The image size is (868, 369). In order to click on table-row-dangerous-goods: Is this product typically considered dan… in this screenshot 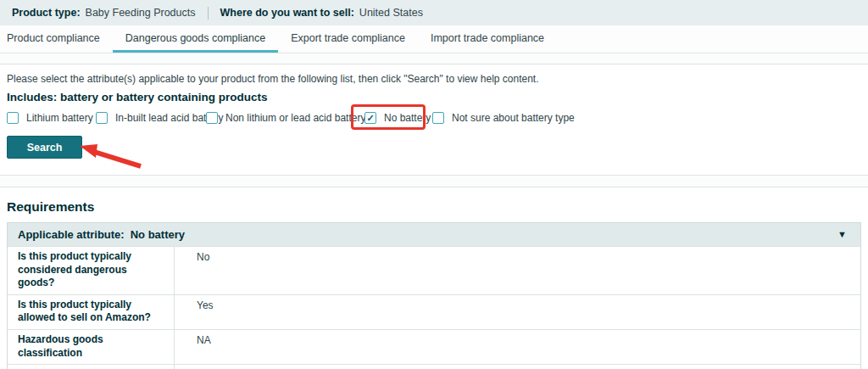, I will do `click(434, 270)`.